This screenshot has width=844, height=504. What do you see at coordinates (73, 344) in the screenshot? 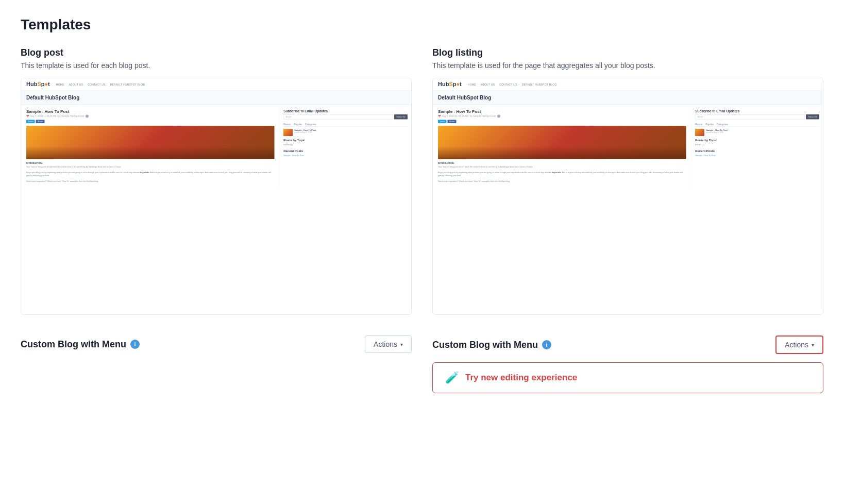
I see `custom-blog-left-title: Custom Blog with Menu` at bounding box center [73, 344].